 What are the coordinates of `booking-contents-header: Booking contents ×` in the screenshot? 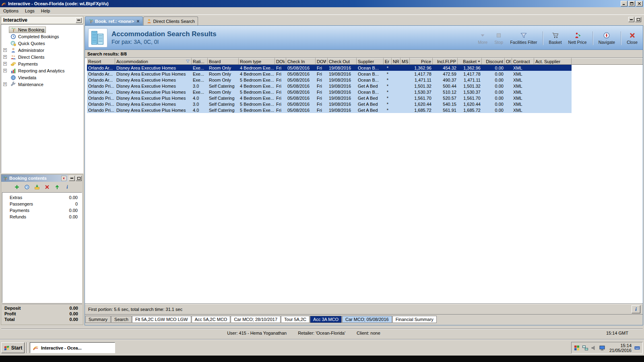 It's located at (35, 178).